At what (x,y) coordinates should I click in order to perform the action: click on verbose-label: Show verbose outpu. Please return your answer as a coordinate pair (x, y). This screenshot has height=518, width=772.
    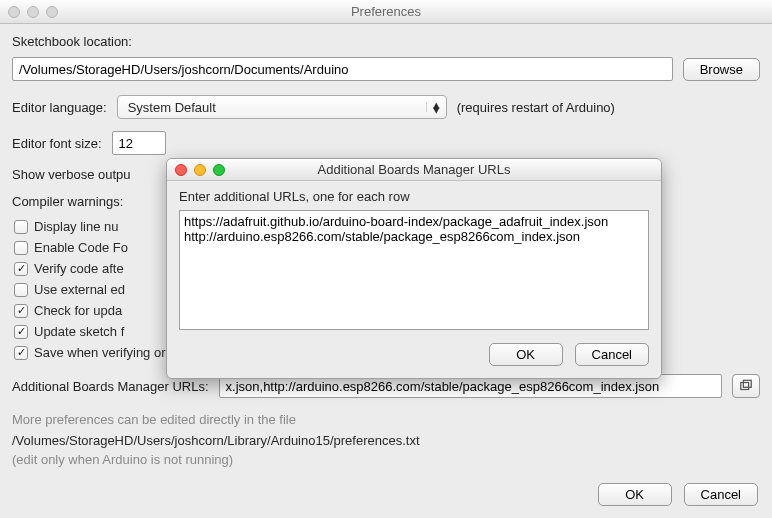
    Looking at the image, I should click on (72, 174).